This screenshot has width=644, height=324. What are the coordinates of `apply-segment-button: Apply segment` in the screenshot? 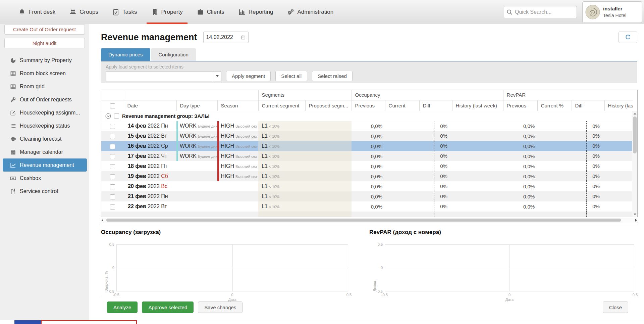 It's located at (248, 76).